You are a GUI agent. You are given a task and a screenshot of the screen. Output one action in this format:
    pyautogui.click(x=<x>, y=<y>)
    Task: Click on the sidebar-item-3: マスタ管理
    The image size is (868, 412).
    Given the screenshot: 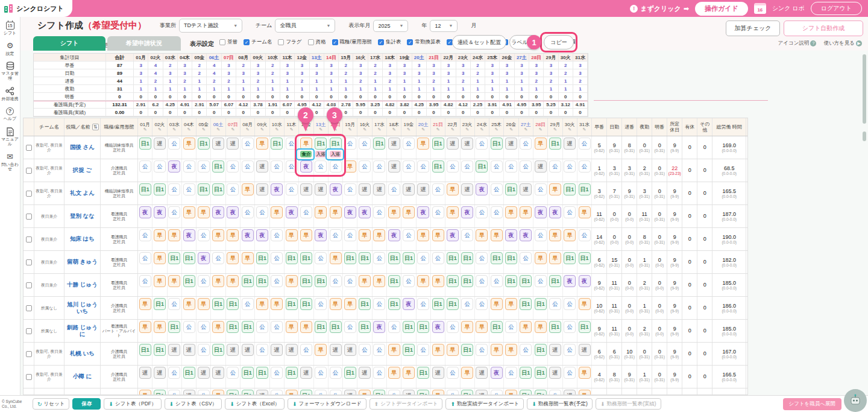 What is the action you would take?
    pyautogui.click(x=10, y=71)
    